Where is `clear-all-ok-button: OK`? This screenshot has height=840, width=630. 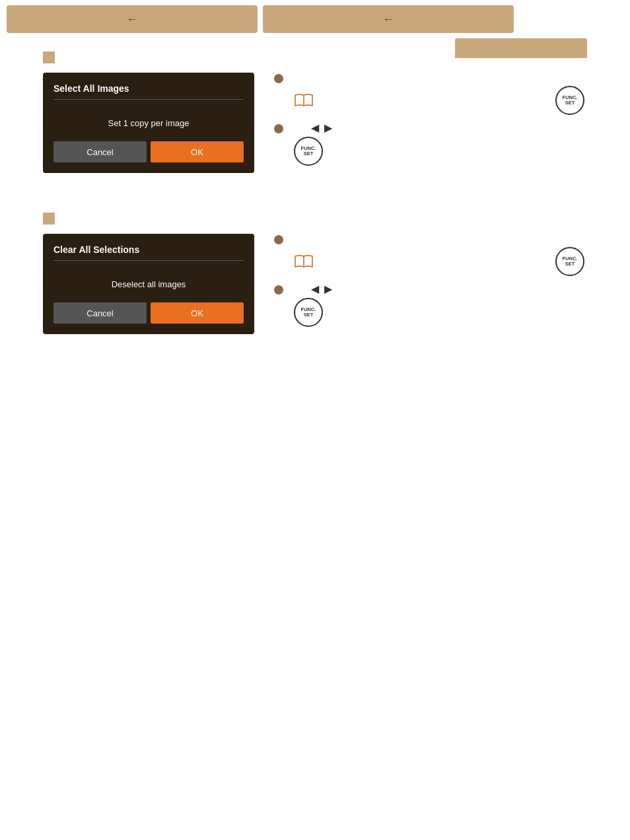 clear-all-ok-button: OK is located at coordinates (197, 313).